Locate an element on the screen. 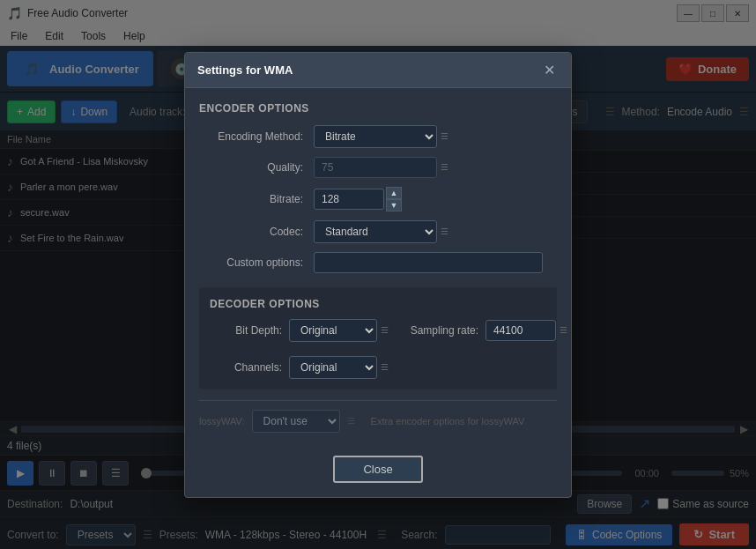  sampling-rate-label: Sampling rate: is located at coordinates (441, 330).